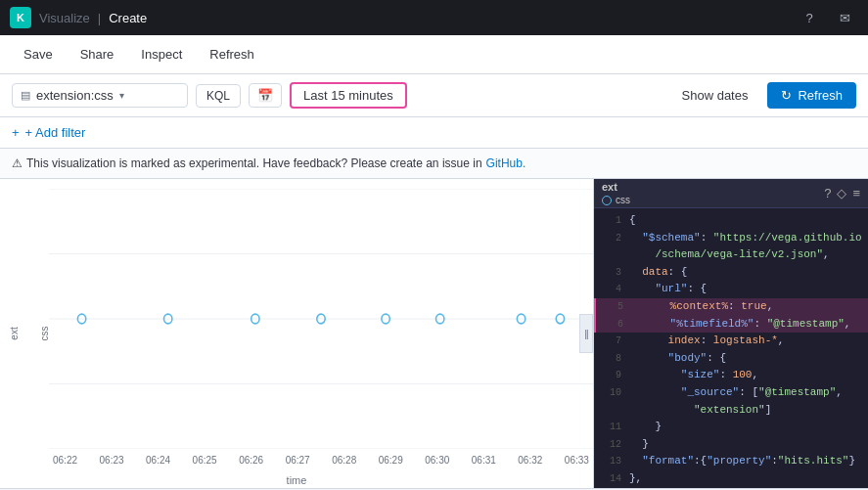 The width and height of the screenshot is (868, 490). I want to click on nav-bar: Save Share Inspect Refresh, so click(434, 55).